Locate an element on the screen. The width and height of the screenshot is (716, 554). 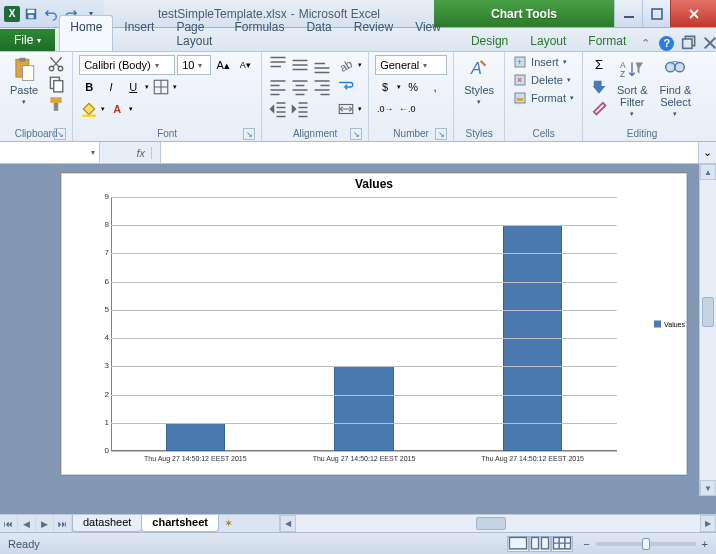
window-restore-icon is located at coordinates (688, 43).